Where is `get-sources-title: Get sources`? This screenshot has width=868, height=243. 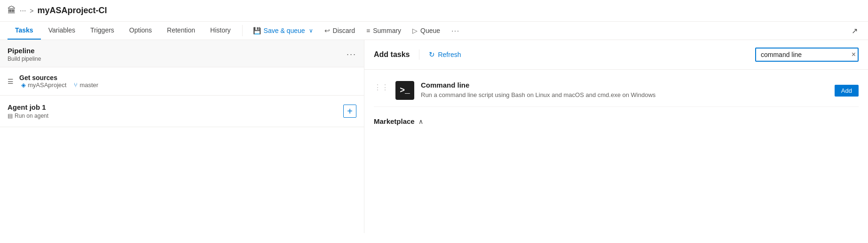
get-sources-title: Get sources is located at coordinates (59, 78).